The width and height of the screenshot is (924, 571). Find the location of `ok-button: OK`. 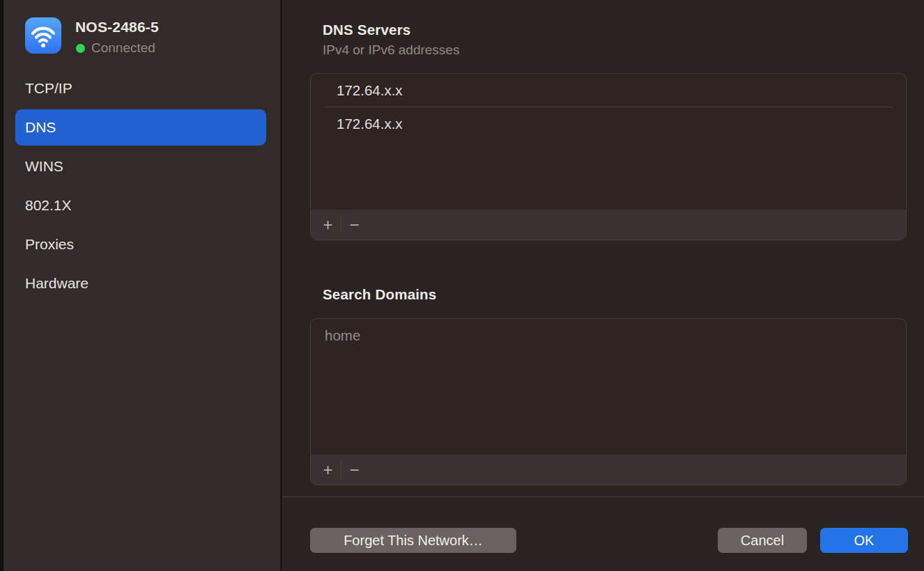

ok-button: OK is located at coordinates (864, 540).